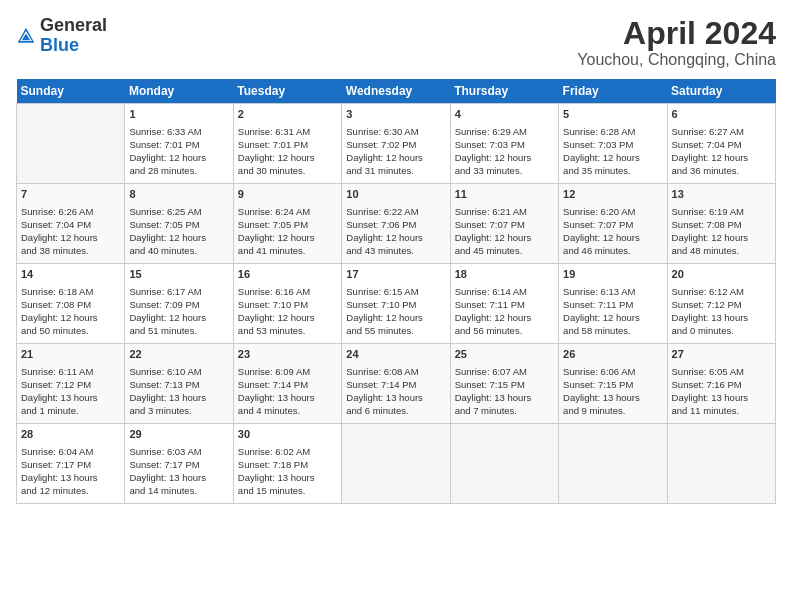  I want to click on day-info-line: Sunset: 7:06 PM, so click(396, 224).